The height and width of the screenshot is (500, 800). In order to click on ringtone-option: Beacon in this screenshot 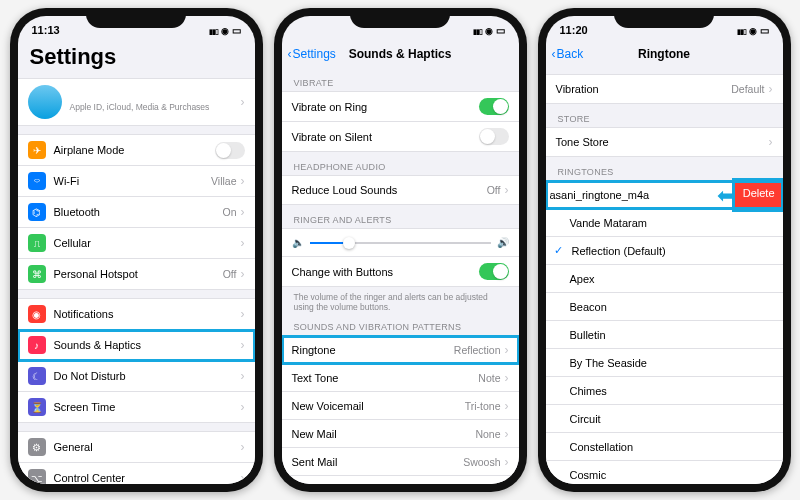, I will do `click(664, 307)`.